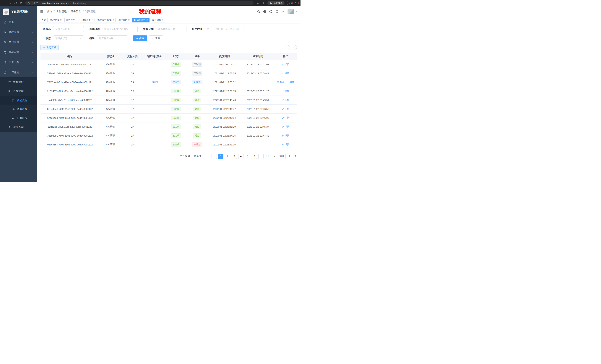 The width and height of the screenshot is (601, 364). I want to click on cancel-label: 取消, so click(282, 82).